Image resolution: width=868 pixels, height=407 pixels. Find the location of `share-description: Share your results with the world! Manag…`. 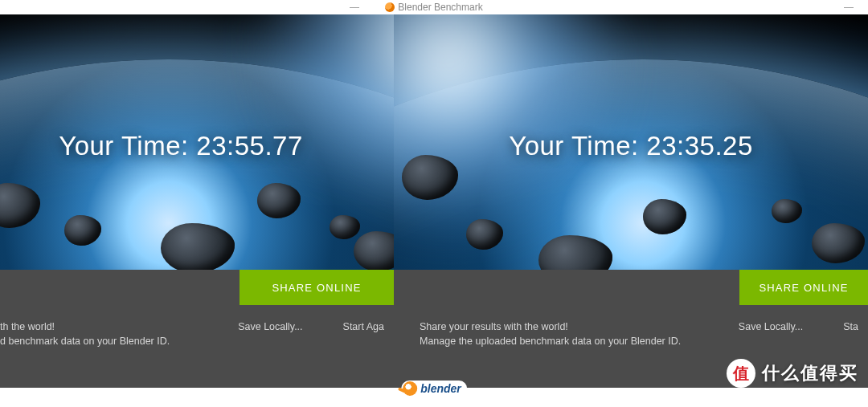

share-description: Share your results with the world! Manag… is located at coordinates (588, 334).